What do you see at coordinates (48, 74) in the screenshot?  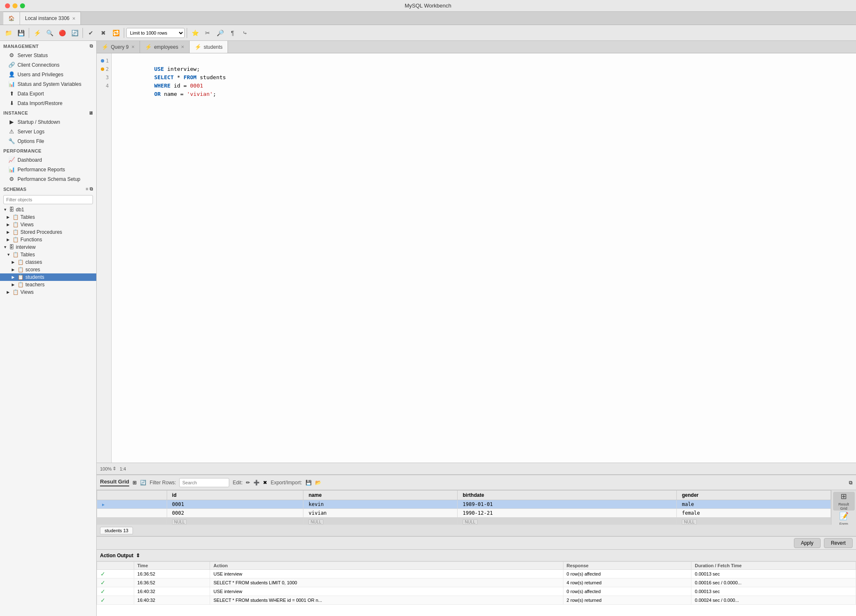 I see `sidebar-item-users-privileges: 👤 Users and Privileges` at bounding box center [48, 74].